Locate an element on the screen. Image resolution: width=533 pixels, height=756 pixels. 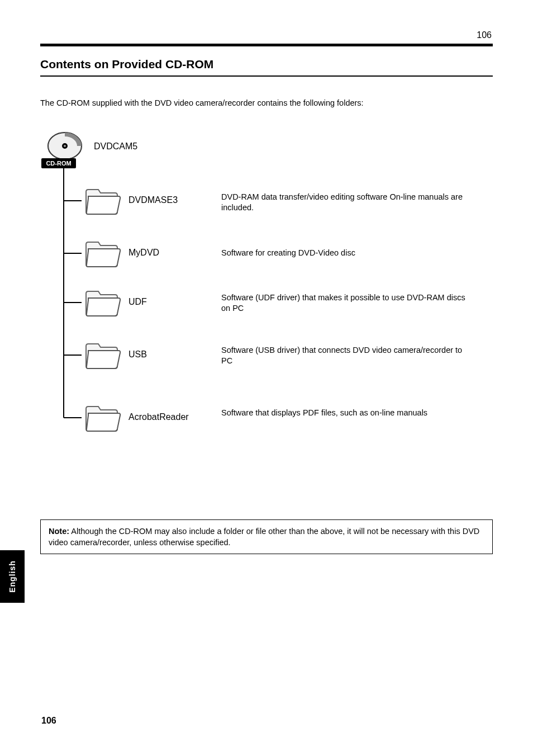
cdrom-icon: CD-ROM is located at coordinates (65, 150).